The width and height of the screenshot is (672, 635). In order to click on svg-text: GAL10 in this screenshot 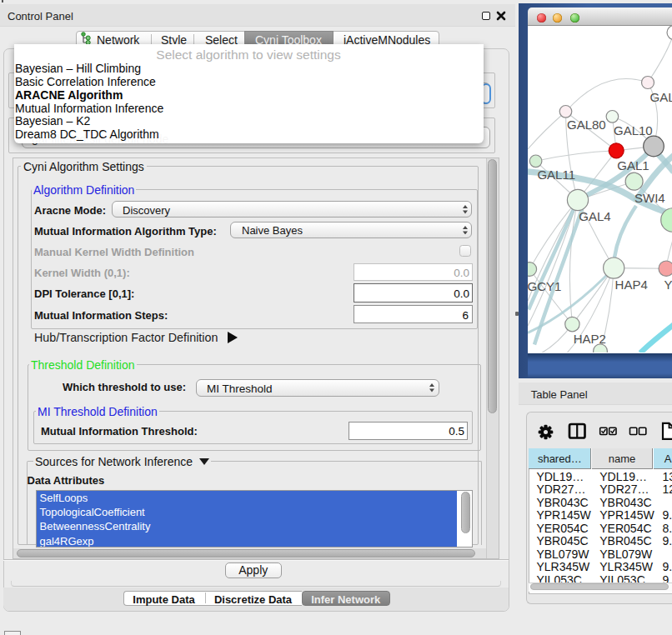, I will do `click(634, 130)`.